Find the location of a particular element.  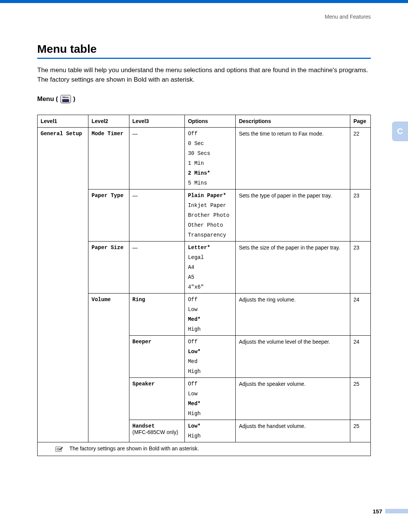

cell-description: Sets the type of paper in the paper tray… is located at coordinates (293, 216).